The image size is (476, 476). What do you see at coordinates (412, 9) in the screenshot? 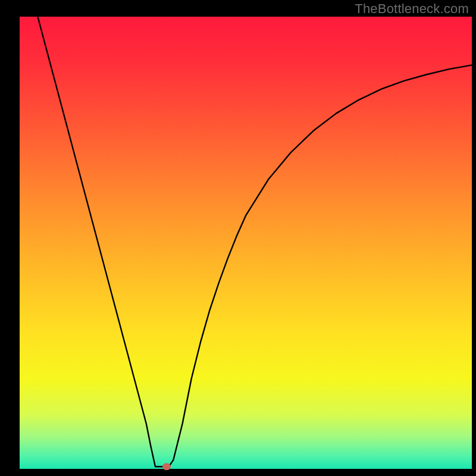
I see `watermark-text: TheBottleneck.com` at bounding box center [412, 9].